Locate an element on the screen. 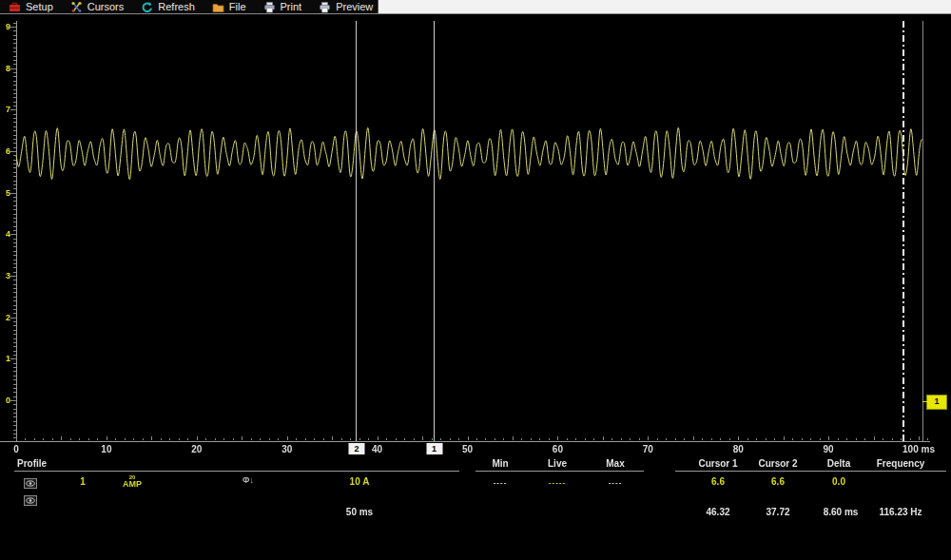 This screenshot has height=560, width=951. y-axis-tick-label: 4 is located at coordinates (6, 234).